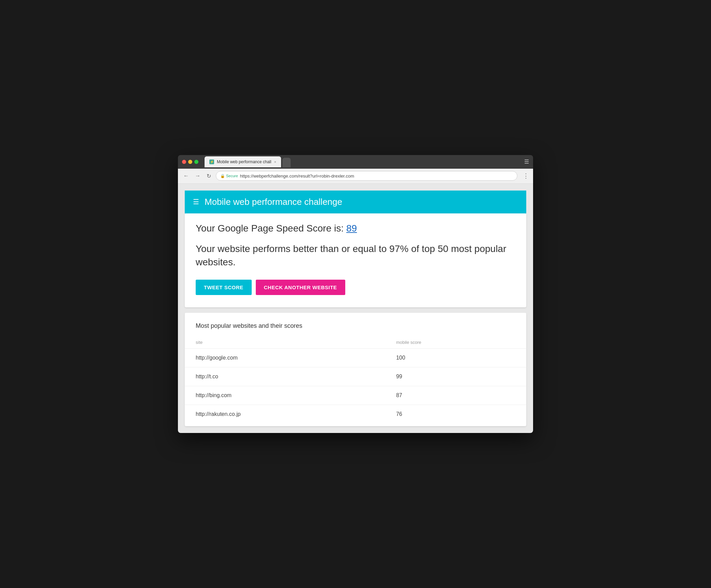 This screenshot has height=588, width=711. I want to click on close-button, so click(184, 162).